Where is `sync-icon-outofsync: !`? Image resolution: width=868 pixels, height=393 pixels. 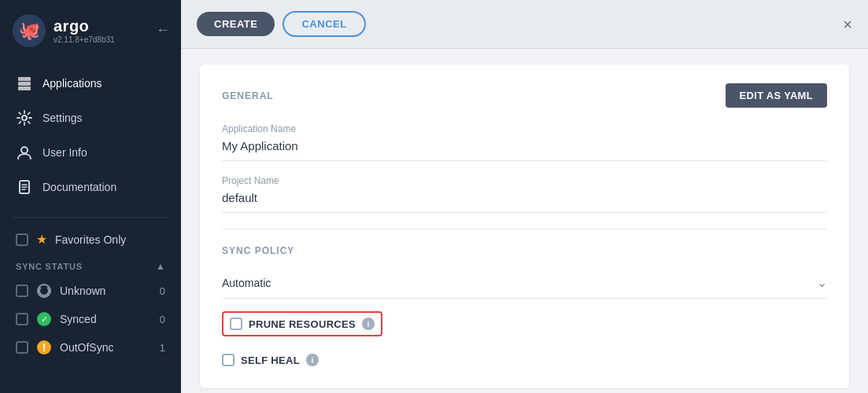
sync-icon-outofsync: ! is located at coordinates (44, 347).